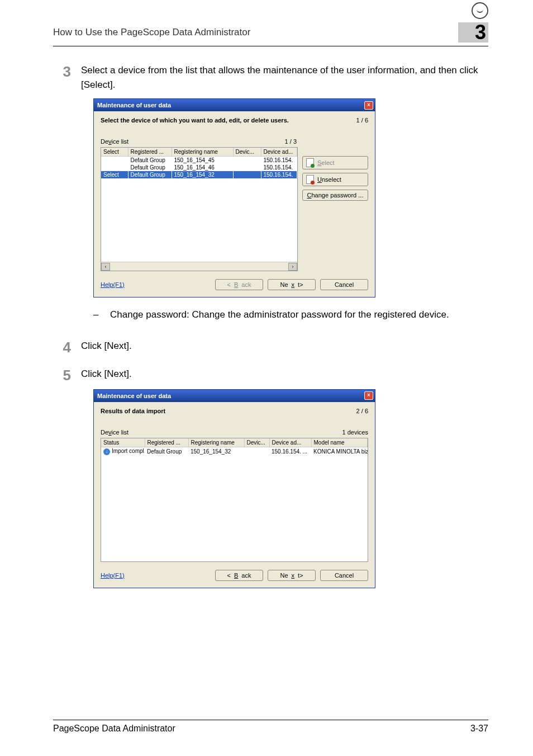 Image resolution: width=533 pixels, height=756 pixels. What do you see at coordinates (291, 141) in the screenshot?
I see `device-count: 1 / 3` at bounding box center [291, 141].